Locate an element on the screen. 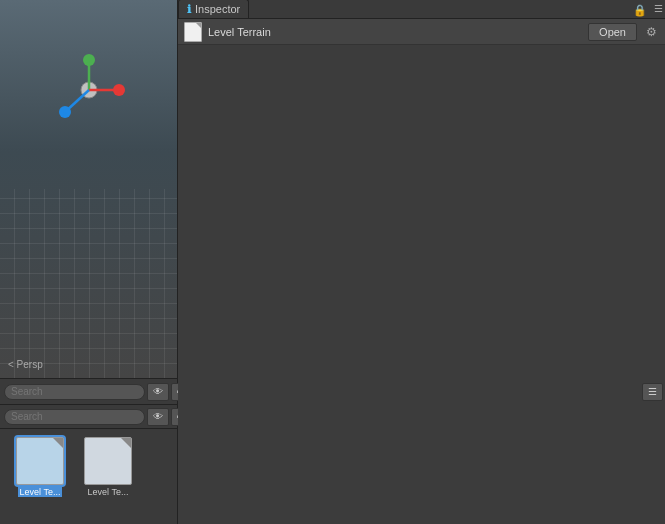 The width and height of the screenshot is (665, 524). inspector-header: Level Terrain Open ⚙ is located at coordinates (422, 32).